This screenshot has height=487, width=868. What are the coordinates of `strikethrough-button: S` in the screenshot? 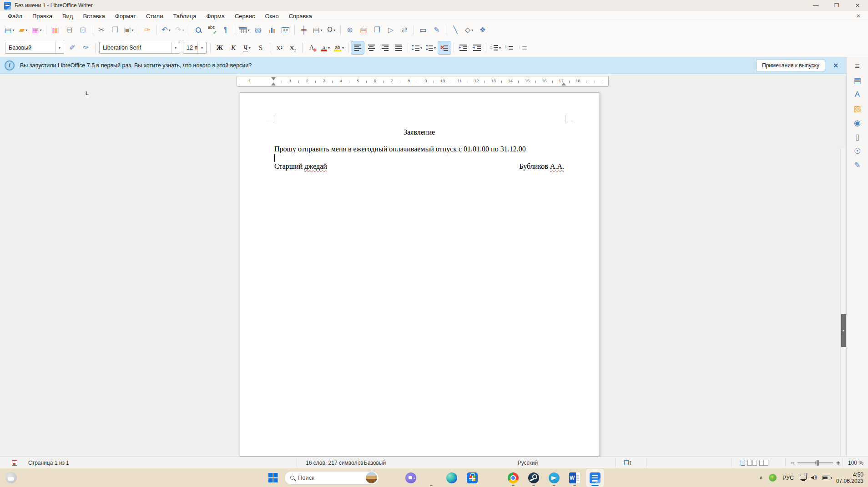 It's located at (261, 48).